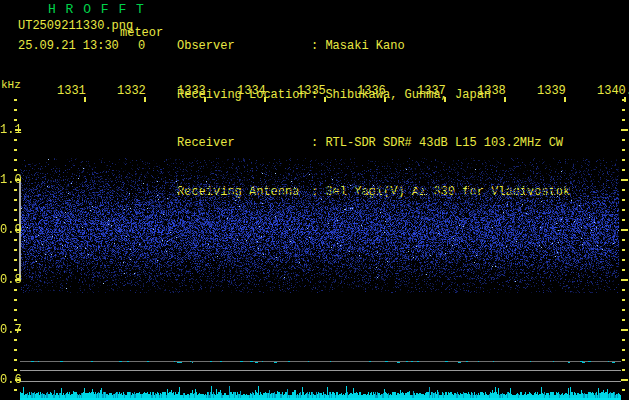  Describe the element at coordinates (492, 91) in the screenshot. I see `time-tick-label: 1338` at that location.